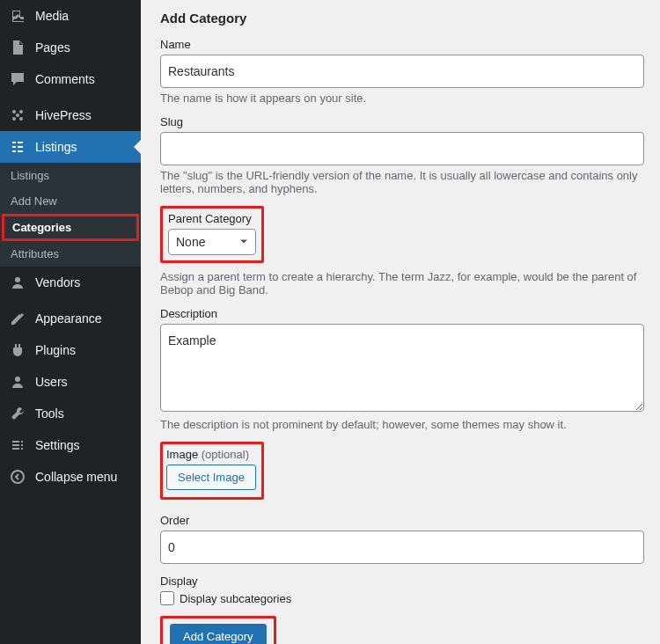  What do you see at coordinates (402, 521) in the screenshot?
I see `order-label: Order` at bounding box center [402, 521].